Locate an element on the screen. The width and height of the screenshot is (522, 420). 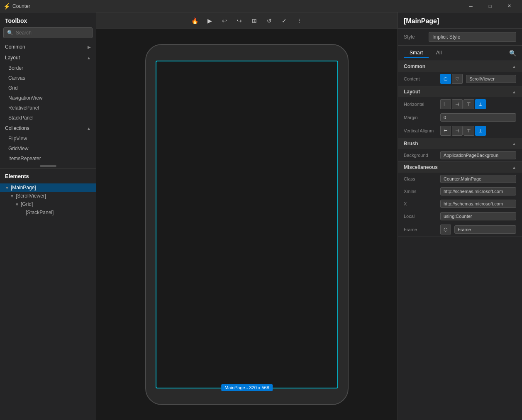
section-common: Common ▶ is located at coordinates (48, 47).